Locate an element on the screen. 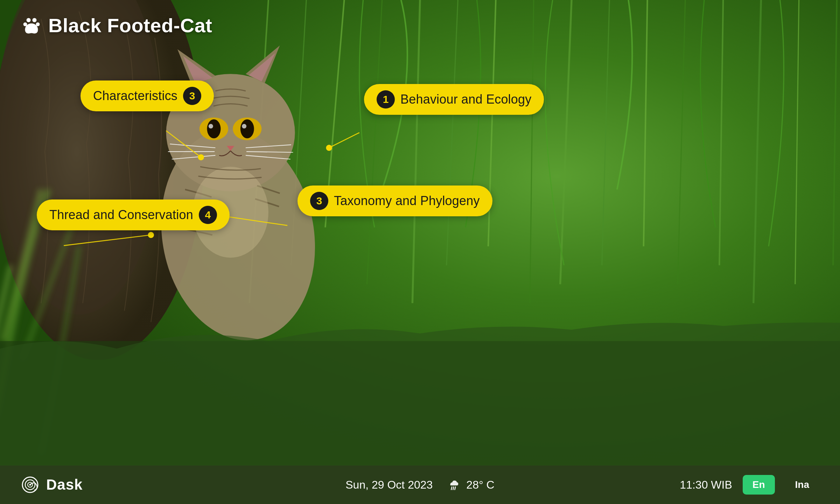 Image resolution: width=840 pixels, height=504 pixels. annotation-badge-thread: 4 is located at coordinates (208, 215).